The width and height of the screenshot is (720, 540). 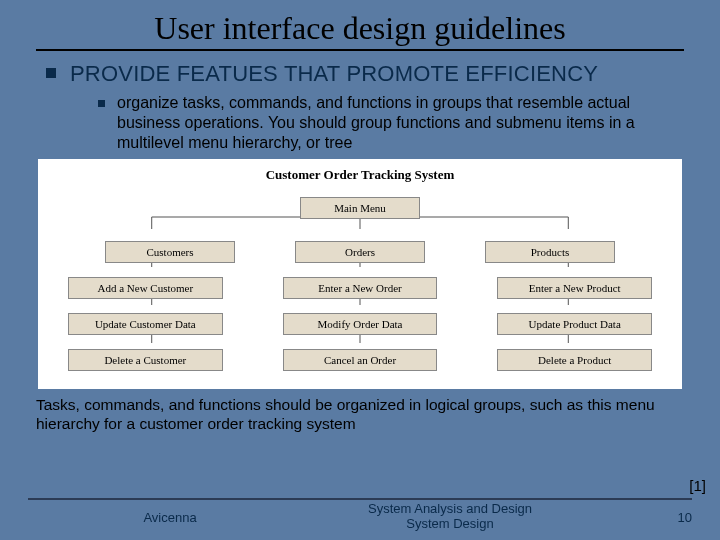 I want to click on title-underline, so click(x=360, y=50).